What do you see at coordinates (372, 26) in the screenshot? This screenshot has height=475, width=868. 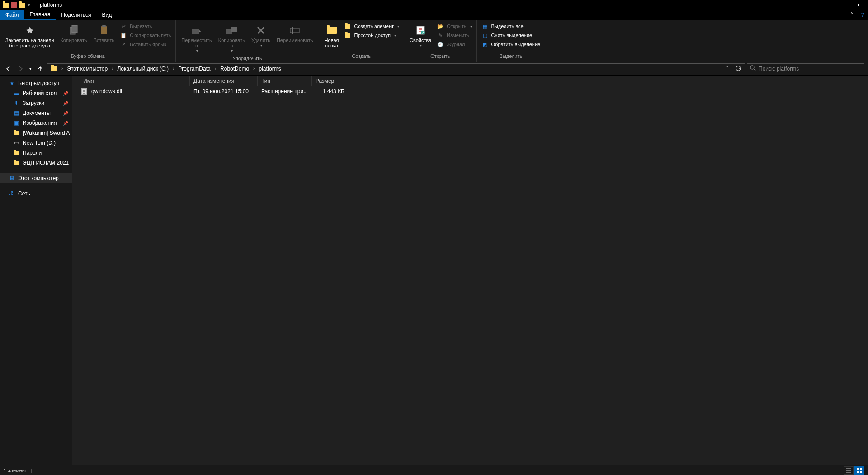 I see `new-item-button: Создать элемент▾` at bounding box center [372, 26].